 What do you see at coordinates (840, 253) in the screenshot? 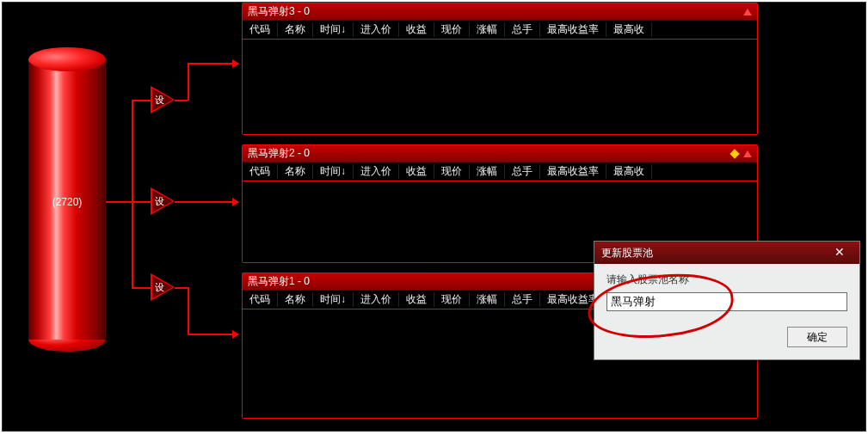
I see `close-icon: ✕` at bounding box center [840, 253].